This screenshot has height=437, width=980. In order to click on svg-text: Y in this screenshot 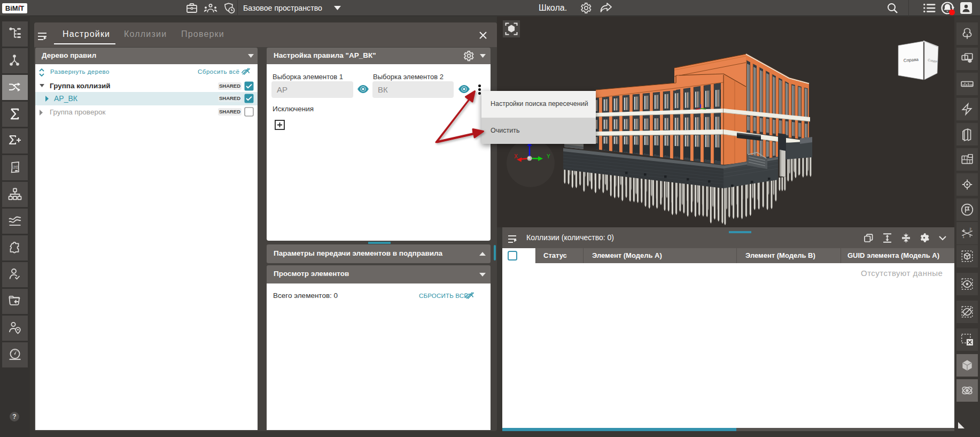, I will do `click(548, 156)`.